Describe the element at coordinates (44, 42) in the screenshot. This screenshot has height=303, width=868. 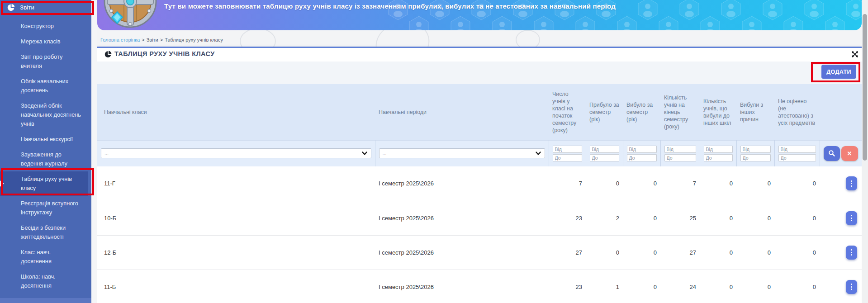
I see `sidebar-item-merezha-klasiv: Мережа класів` at that location.